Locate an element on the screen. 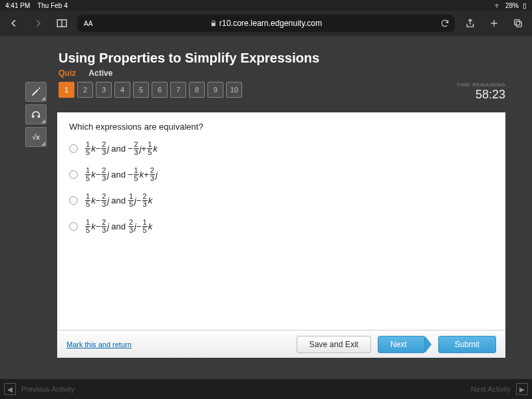 This screenshot has height=399, width=532. next-activity-label: Next Activity is located at coordinates (491, 389).